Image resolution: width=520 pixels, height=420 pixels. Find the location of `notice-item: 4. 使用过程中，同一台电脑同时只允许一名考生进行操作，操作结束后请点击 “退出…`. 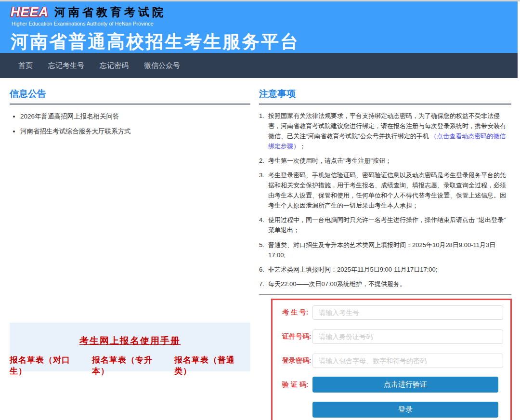

notice-item: 4. 使用过程中，同一台电脑同时只允许一名考生进行操作，操作结束后请点击 “退出… is located at coordinates (385, 225).